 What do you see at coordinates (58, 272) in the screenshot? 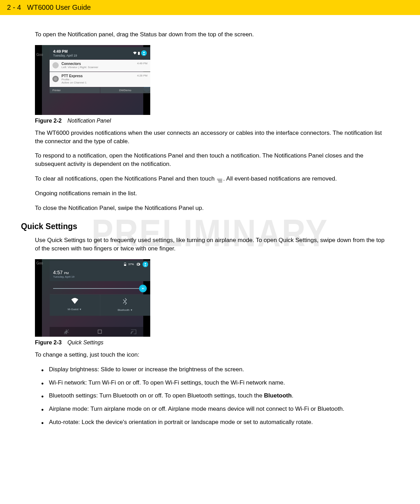
I see `time: 4:57` at bounding box center [58, 272].